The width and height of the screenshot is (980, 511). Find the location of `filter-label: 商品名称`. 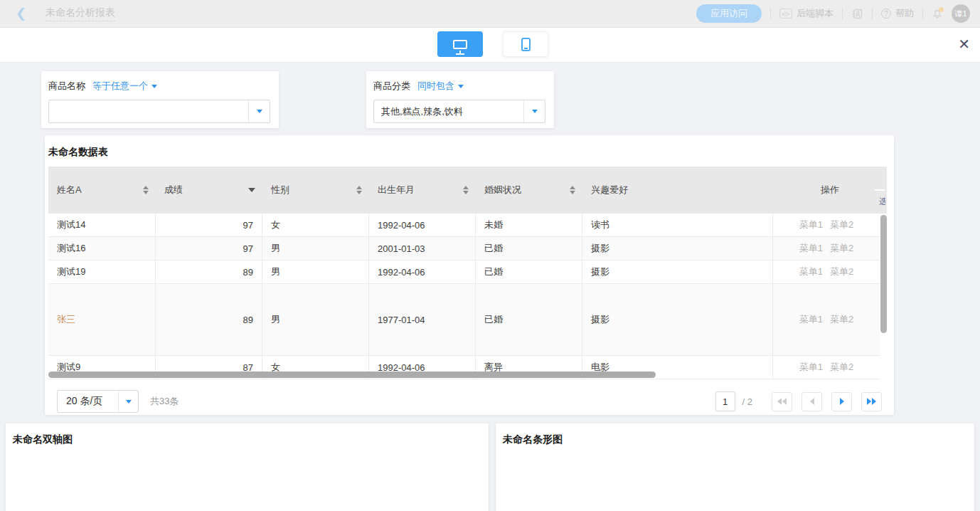

filter-label: 商品名称 is located at coordinates (67, 86).